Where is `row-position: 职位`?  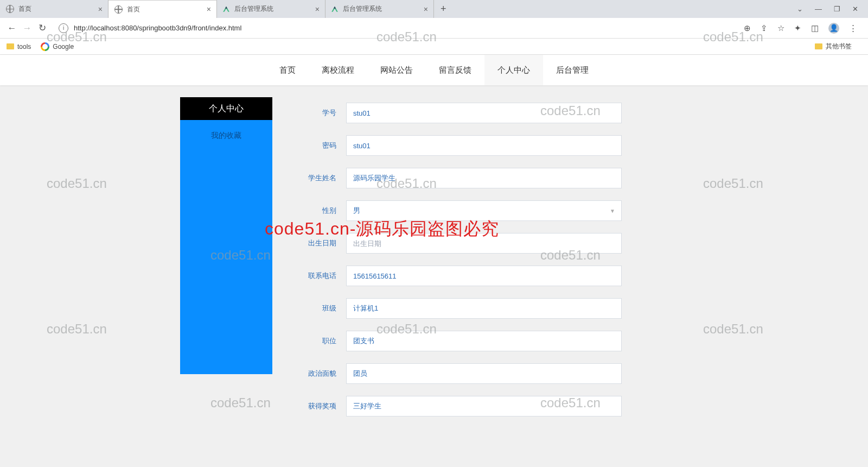 row-position: 职位 is located at coordinates (581, 341).